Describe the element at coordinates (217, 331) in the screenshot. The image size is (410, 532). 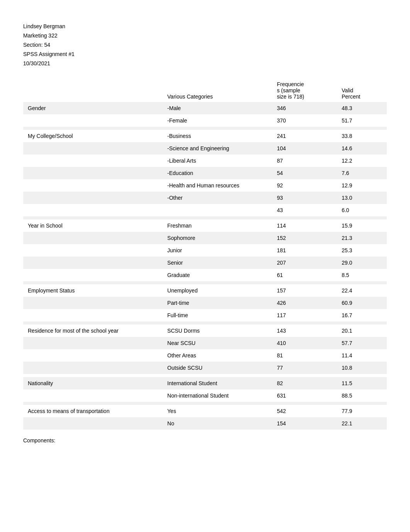
I see `row-category: SCSU Dorms` at that location.